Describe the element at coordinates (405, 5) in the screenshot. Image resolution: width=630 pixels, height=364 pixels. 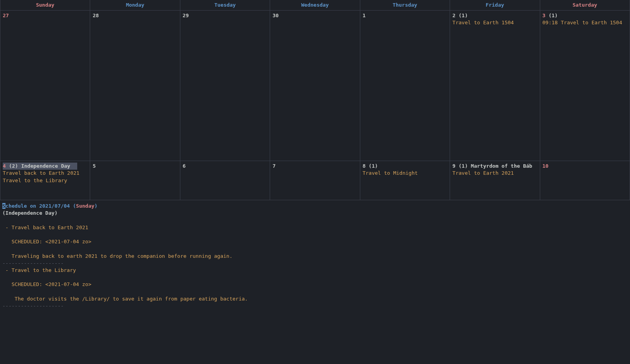
I see `weekday-header-thursday: Thursday` at that location.